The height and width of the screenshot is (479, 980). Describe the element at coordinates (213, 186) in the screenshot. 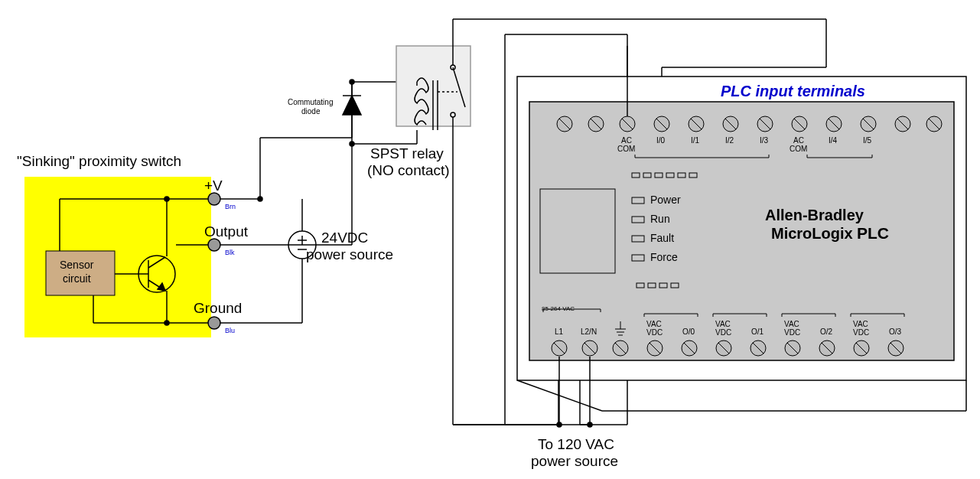

I see `plus-v-label: +V` at that location.